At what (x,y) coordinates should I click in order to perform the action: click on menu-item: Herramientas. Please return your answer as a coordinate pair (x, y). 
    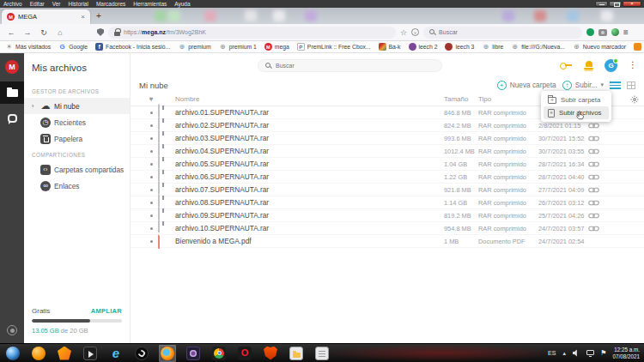
    Looking at the image, I should click on (149, 3).